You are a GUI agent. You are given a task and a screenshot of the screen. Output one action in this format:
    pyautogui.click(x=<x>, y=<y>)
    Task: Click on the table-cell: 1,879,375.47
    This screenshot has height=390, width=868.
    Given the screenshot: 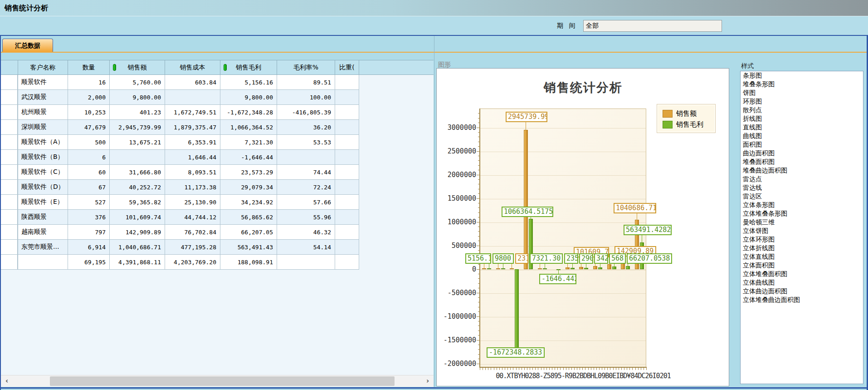 What is the action you would take?
    pyautogui.click(x=193, y=127)
    